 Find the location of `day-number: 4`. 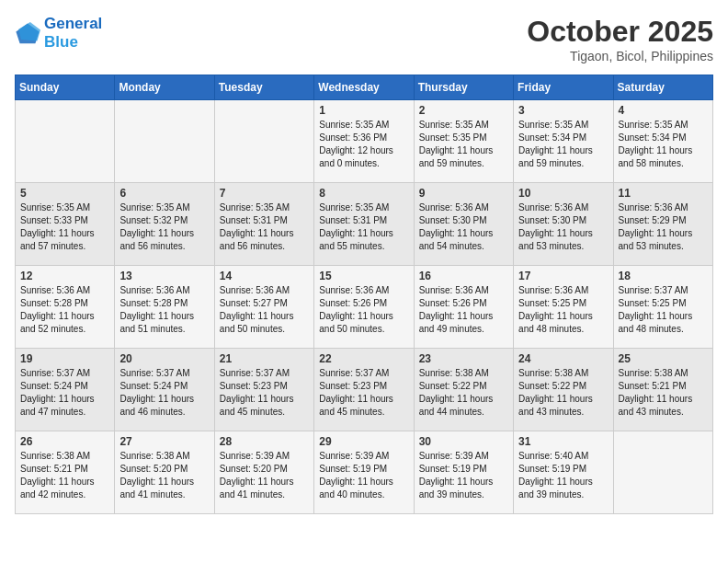

day-number: 4 is located at coordinates (664, 110).